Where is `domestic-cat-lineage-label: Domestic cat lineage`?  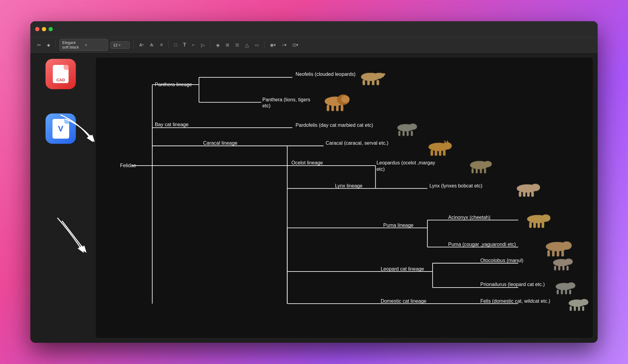 domestic-cat-lineage-label: Domestic cat lineage is located at coordinates (403, 301).